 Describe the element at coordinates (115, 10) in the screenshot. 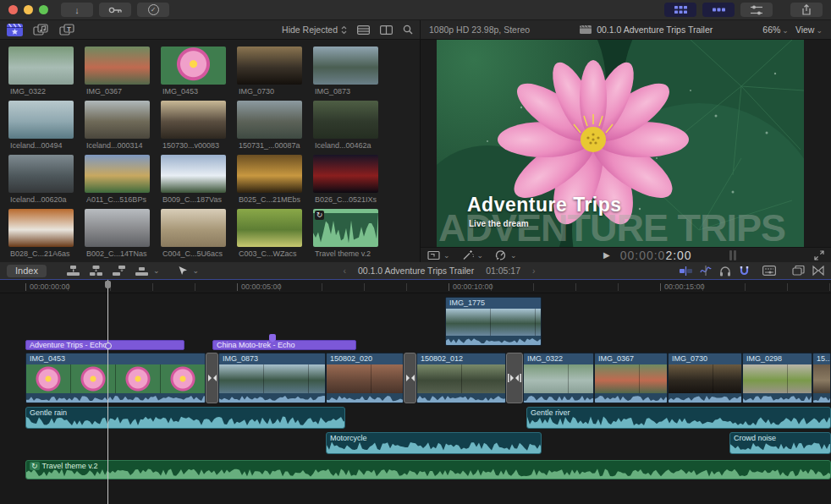

I see `keyword-editor-button` at that location.